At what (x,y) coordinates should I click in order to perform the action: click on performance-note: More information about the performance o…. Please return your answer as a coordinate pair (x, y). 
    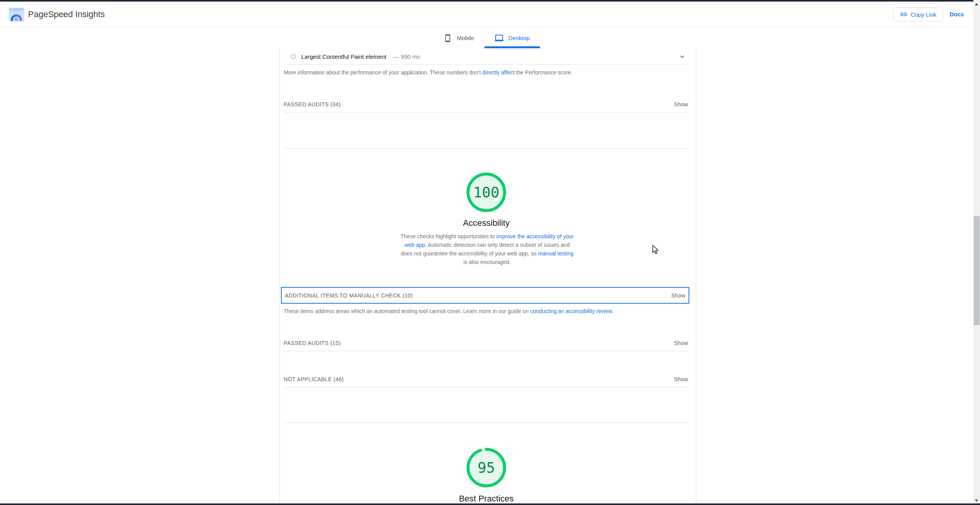
    Looking at the image, I should click on (484, 72).